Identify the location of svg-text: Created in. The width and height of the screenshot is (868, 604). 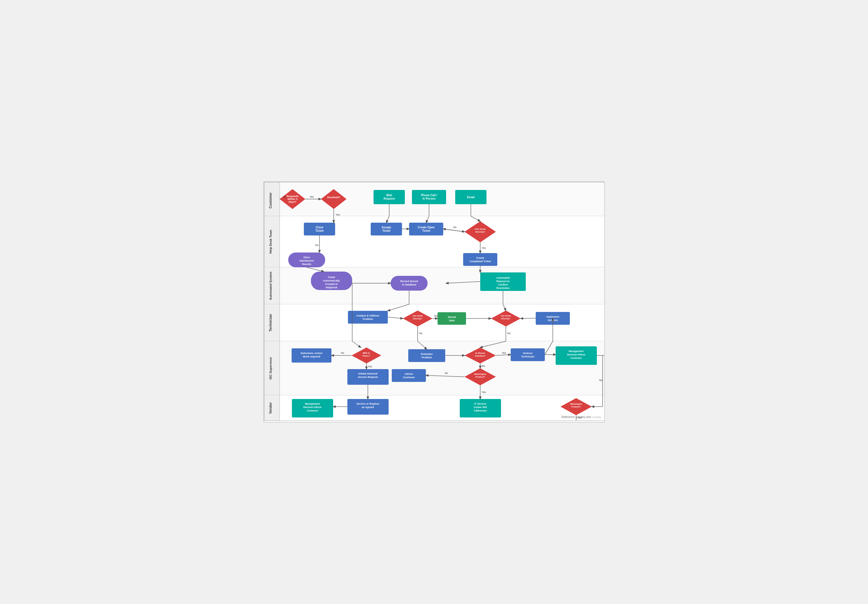
(331, 284).